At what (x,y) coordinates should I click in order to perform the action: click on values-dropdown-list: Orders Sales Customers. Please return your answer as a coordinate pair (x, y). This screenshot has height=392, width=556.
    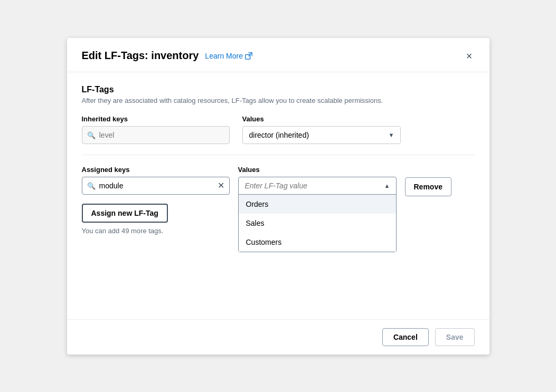
    Looking at the image, I should click on (317, 224).